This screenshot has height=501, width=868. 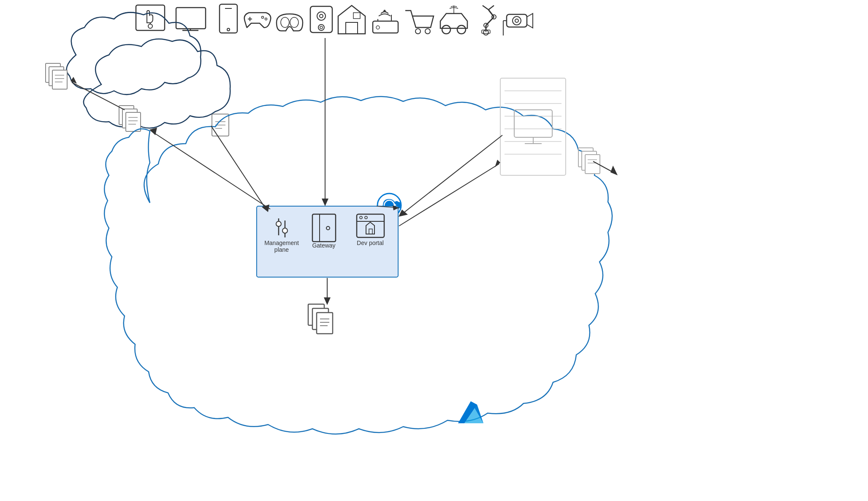 I want to click on apim-box: Management plane Gateway, so click(x=328, y=242).